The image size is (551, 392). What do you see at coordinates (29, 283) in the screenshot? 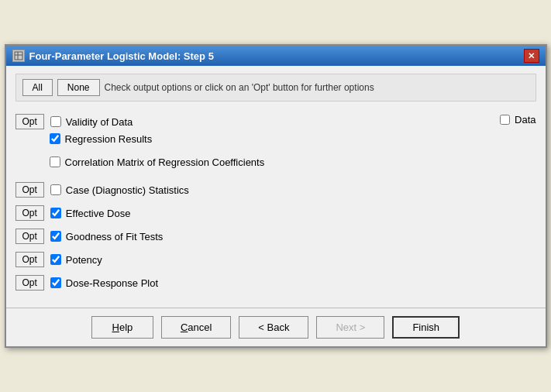
I see `opt-btn-dose-response: Opt` at bounding box center [29, 283].